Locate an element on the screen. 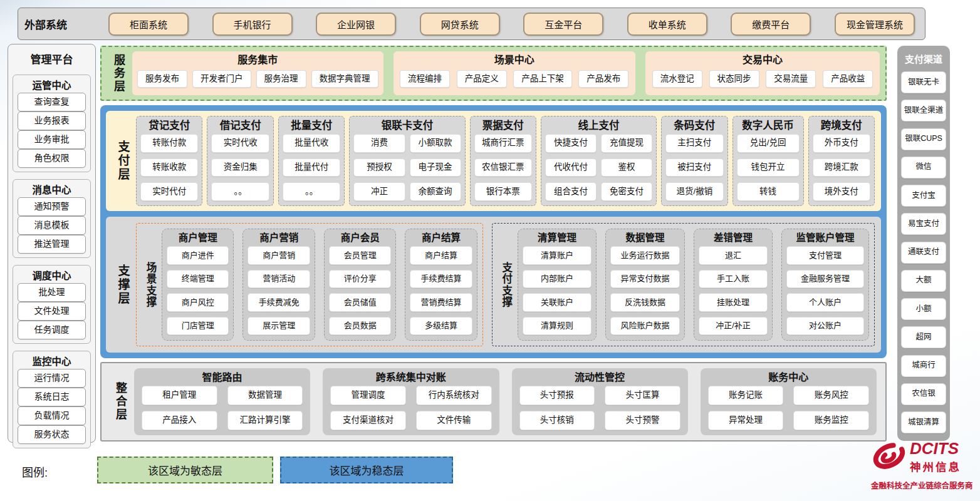  payment-item-button: 批量代付 is located at coordinates (311, 168).